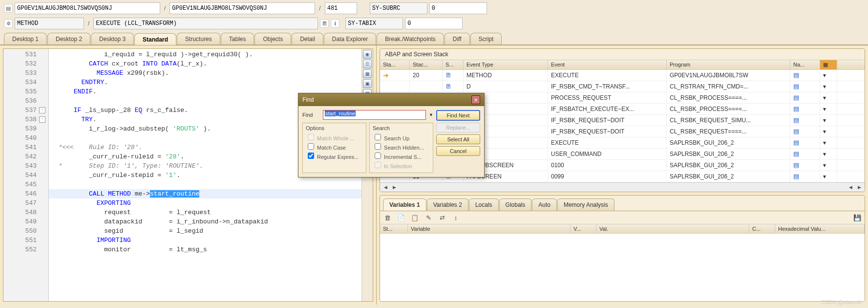 The height and width of the screenshot is (308, 868). Describe the element at coordinates (273, 39) in the screenshot. I see `tab-objects: Objects` at that location.